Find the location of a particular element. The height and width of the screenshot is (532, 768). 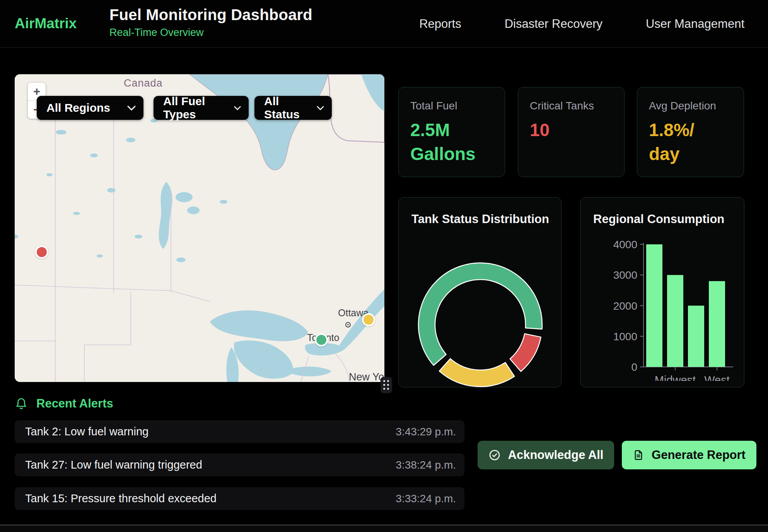

alert-text: Tank 27: Low fuel warning triggered is located at coordinates (114, 465).